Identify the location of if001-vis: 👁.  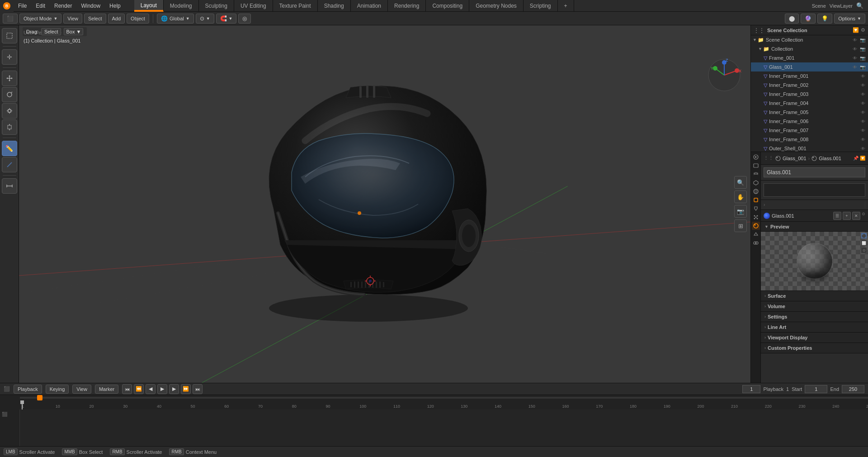
(863, 76).